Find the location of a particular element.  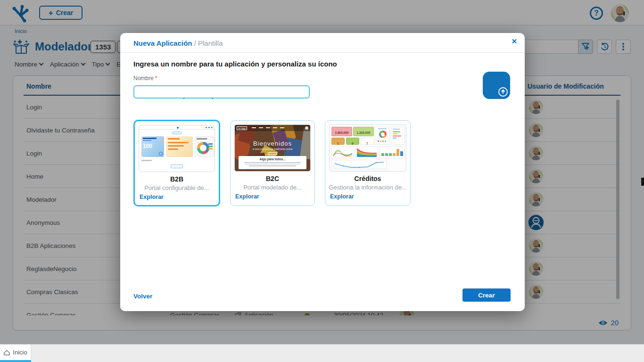

b2b-kpi: 100 is located at coordinates (153, 146).